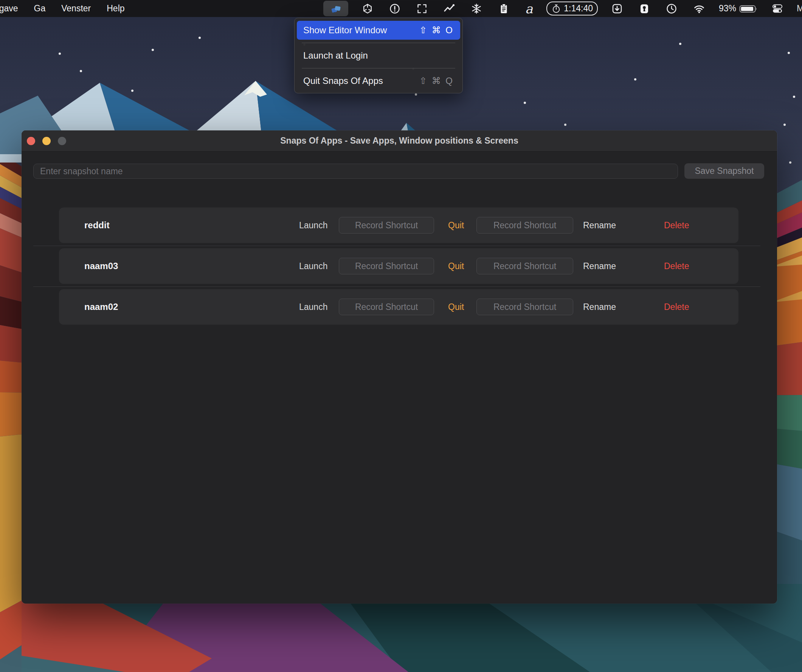  I want to click on menu-bar: rgave Ga Venster Help, so click(401, 8).